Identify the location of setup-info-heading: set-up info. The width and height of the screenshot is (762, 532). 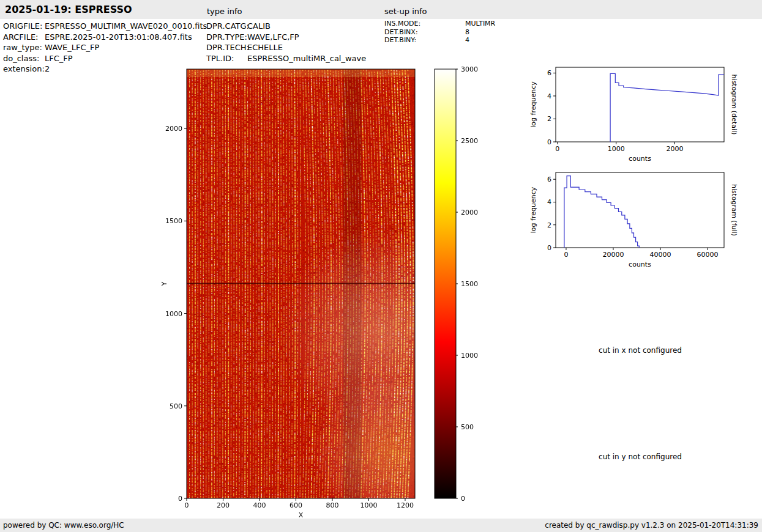
(406, 11).